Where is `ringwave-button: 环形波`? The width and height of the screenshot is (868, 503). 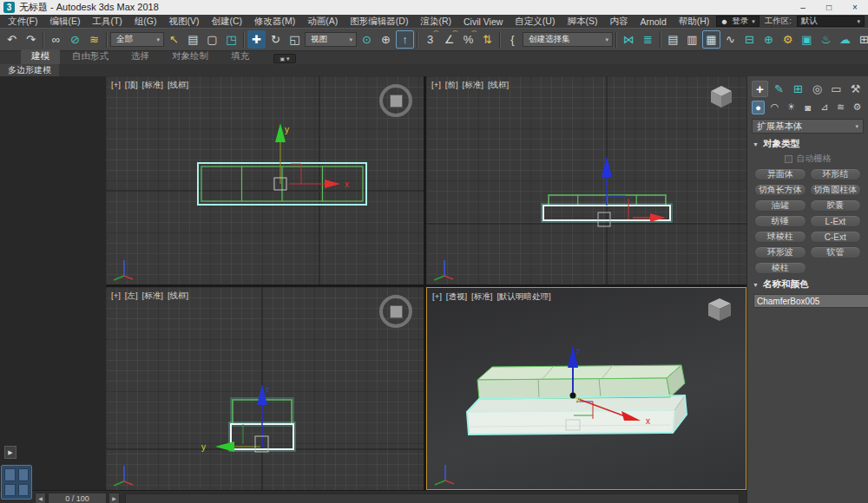 ringwave-button: 环形波 is located at coordinates (780, 252).